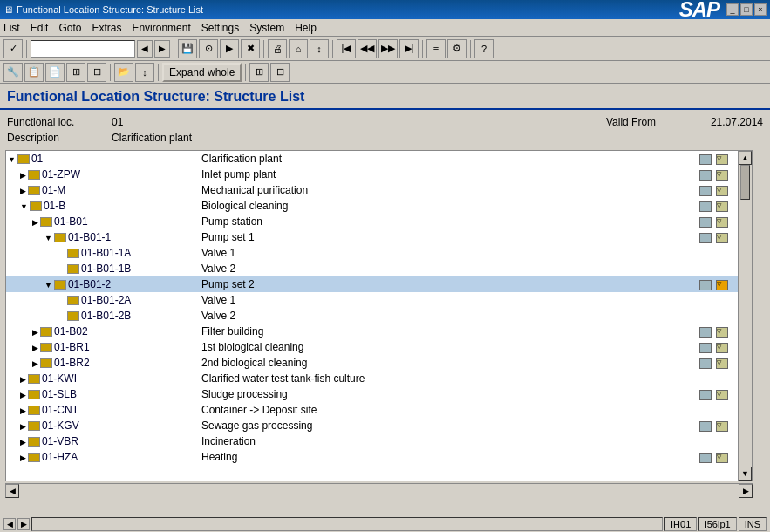  What do you see at coordinates (346, 49) in the screenshot?
I see `first-page: |◀` at bounding box center [346, 49].